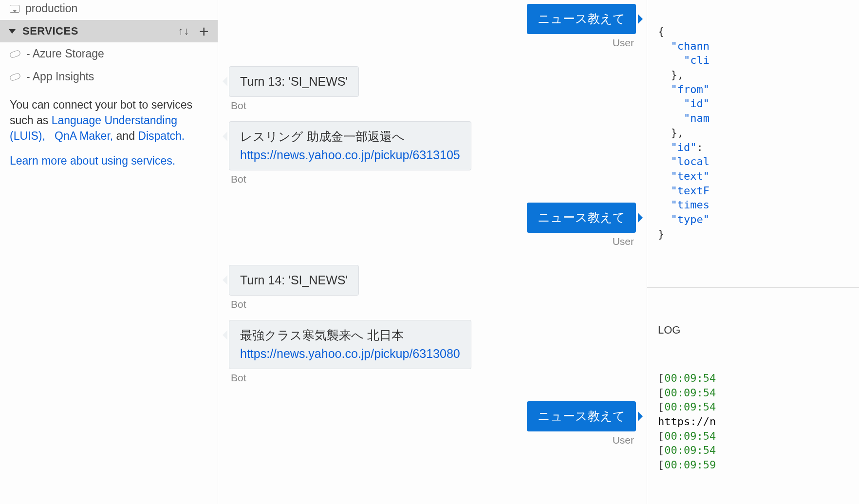 Image resolution: width=859 pixels, height=504 pixels. What do you see at coordinates (109, 77) in the screenshot?
I see `service-item-app-insights: - App Insights` at bounding box center [109, 77].